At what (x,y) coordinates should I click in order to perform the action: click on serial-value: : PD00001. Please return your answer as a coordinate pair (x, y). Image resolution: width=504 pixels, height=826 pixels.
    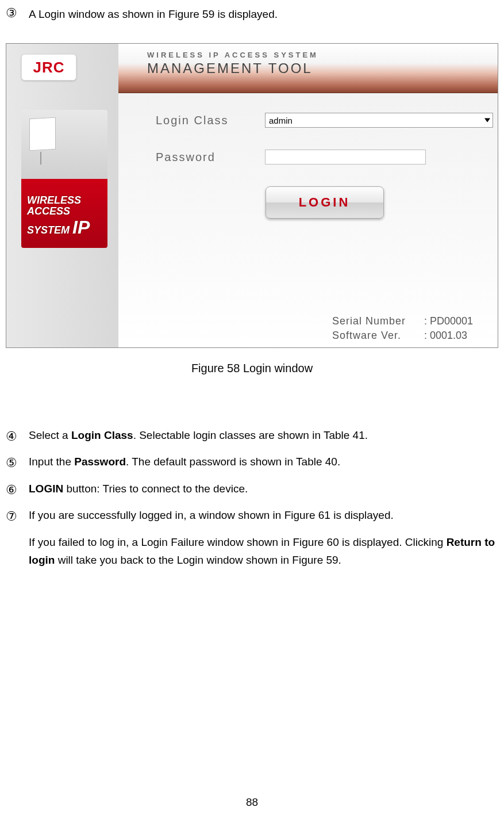
    Looking at the image, I should click on (459, 321).